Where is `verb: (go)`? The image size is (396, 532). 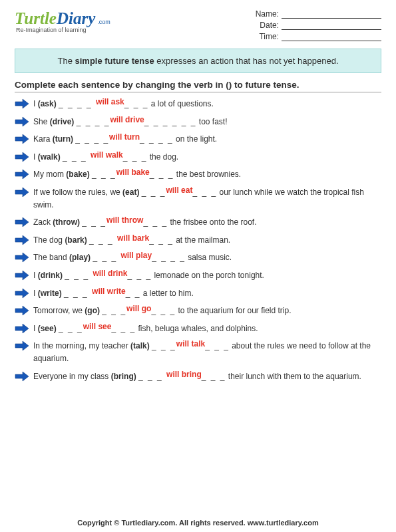
verb: (go) is located at coordinates (92, 311).